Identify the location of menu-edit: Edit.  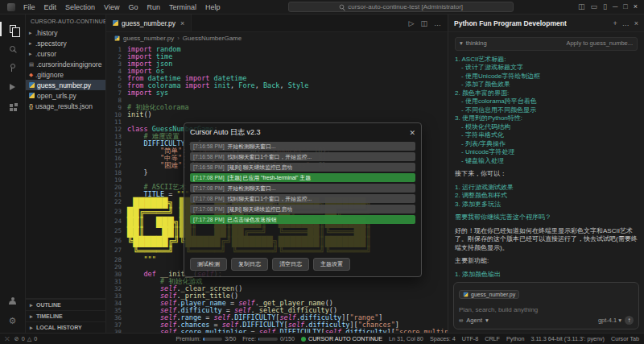
(51, 7).